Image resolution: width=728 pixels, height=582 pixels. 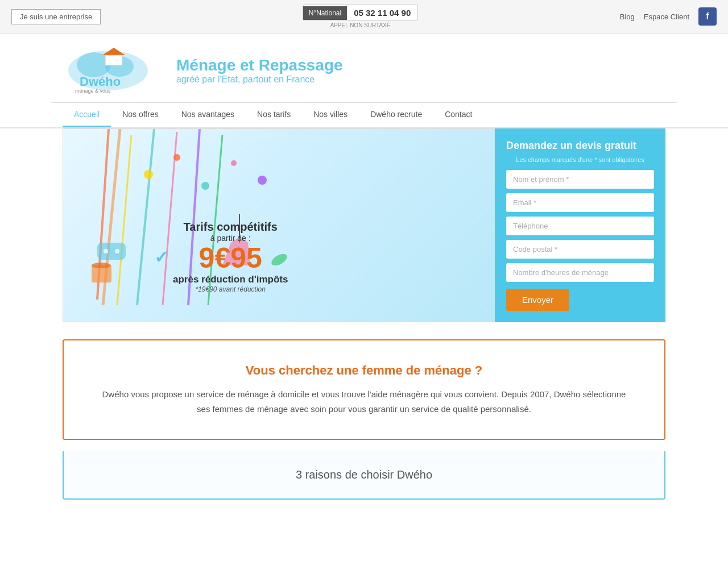 I want to click on blog-link: Blog, so click(x=627, y=17).